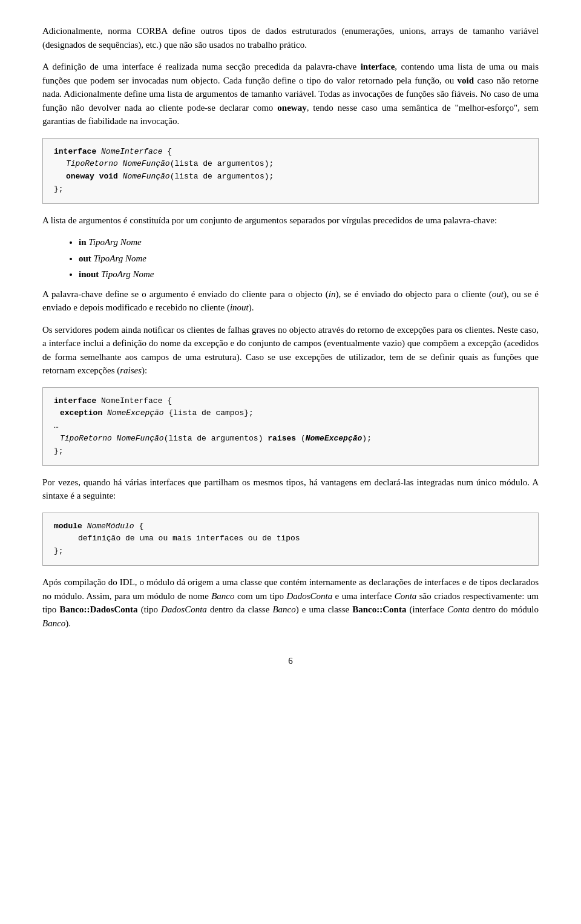 This screenshot has height=924, width=581. What do you see at coordinates (363, 596) in the screenshot?
I see `para7-middle2: e uma interface` at bounding box center [363, 596].